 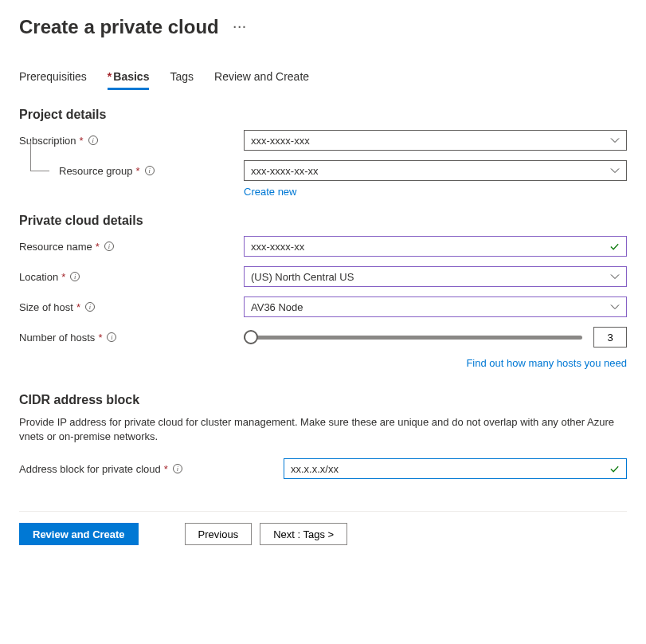 I want to click on tabs: Prerequisities *Basics Tags Review and C…, so click(x=323, y=80).